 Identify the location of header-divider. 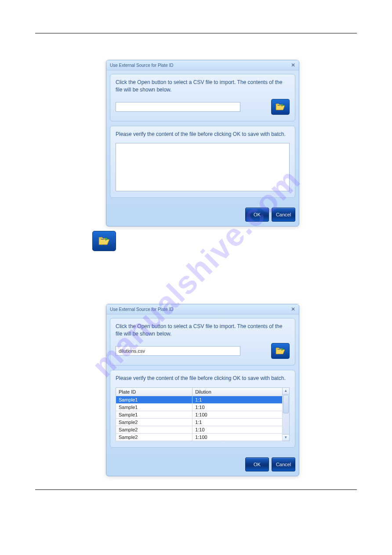
(196, 40).